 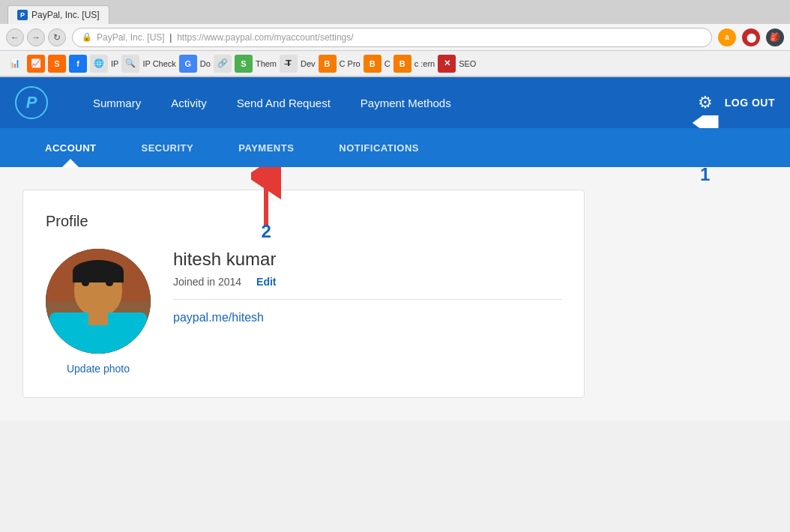 I want to click on subnav-notifications: NOTIFICATIONS, so click(x=379, y=148).